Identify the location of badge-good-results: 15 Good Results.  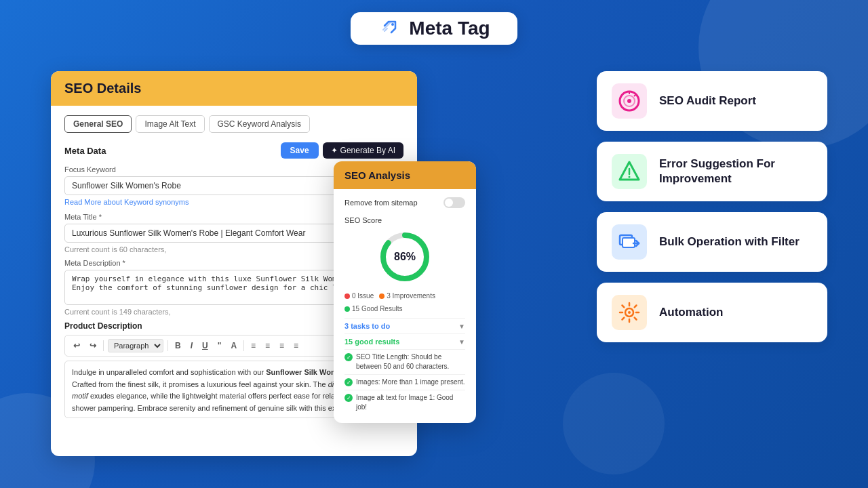
(374, 309).